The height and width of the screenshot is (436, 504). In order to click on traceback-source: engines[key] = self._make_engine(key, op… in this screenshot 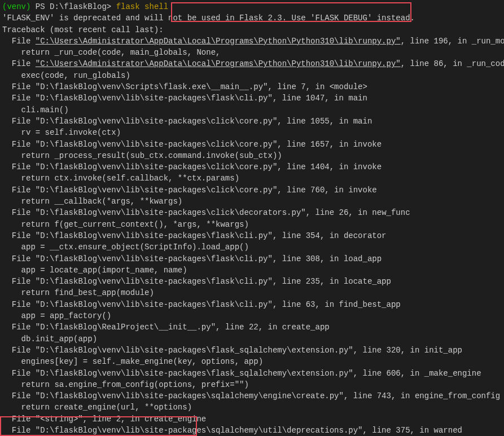, I will do `click(252, 362)`.